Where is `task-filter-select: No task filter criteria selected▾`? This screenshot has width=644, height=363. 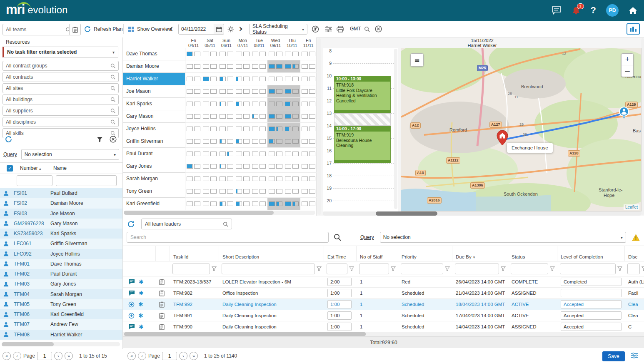 task-filter-select: No task filter criteria selected▾ is located at coordinates (60, 52).